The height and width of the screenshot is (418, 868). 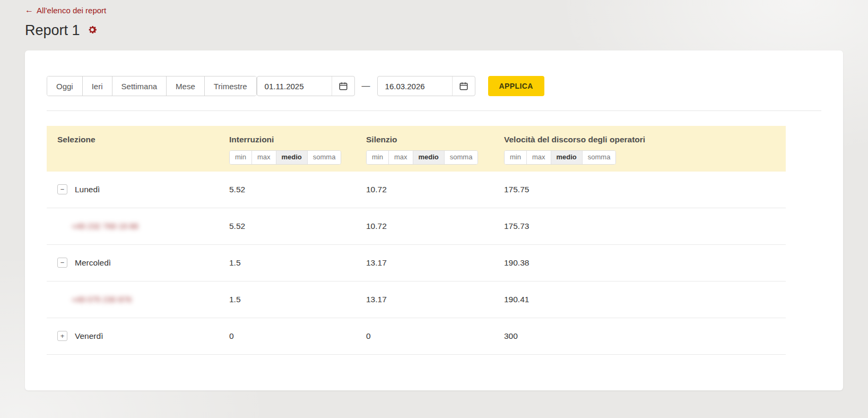 What do you see at coordinates (645, 336) in the screenshot?
I see `velocita-value: 300` at bounding box center [645, 336].